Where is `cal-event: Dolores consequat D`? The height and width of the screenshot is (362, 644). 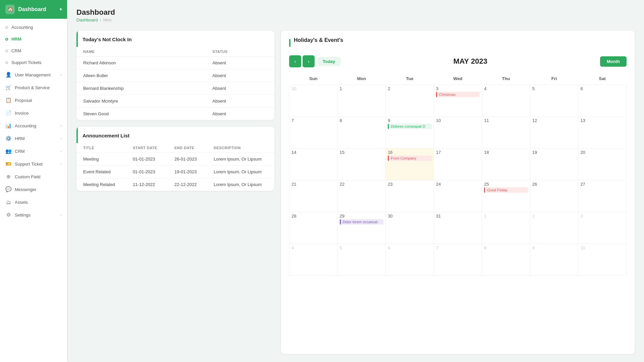 cal-event: Dolores consequat D is located at coordinates (410, 126).